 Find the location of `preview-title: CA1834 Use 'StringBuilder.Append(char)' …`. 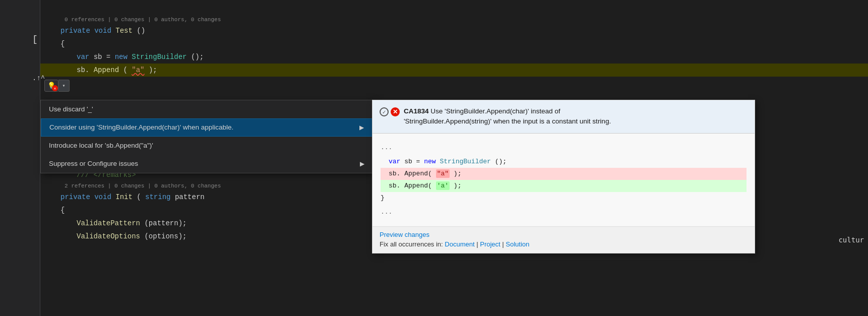

preview-title: CA1834 Use 'StringBuilder.Append(char)' … is located at coordinates (507, 117).